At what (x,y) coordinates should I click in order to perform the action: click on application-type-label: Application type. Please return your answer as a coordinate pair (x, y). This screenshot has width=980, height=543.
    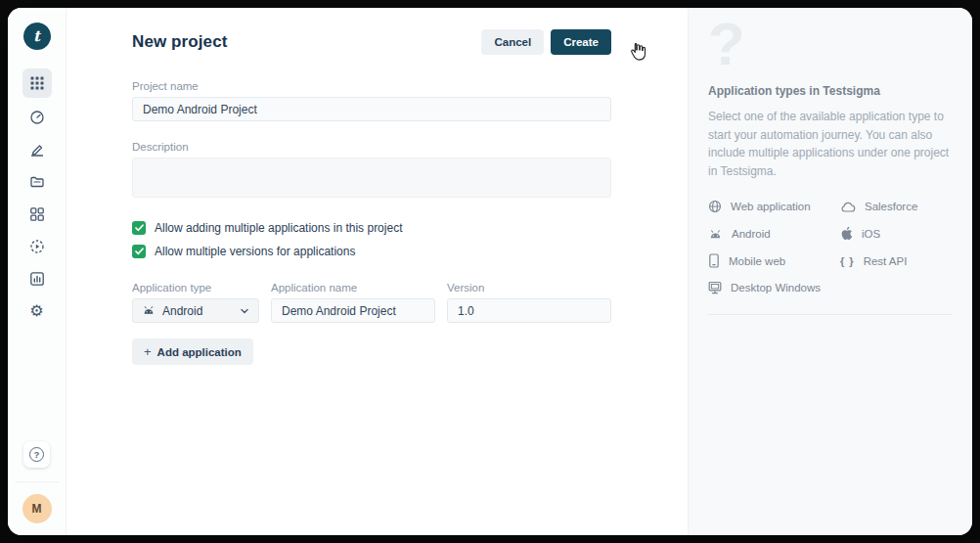
    Looking at the image, I should click on (196, 288).